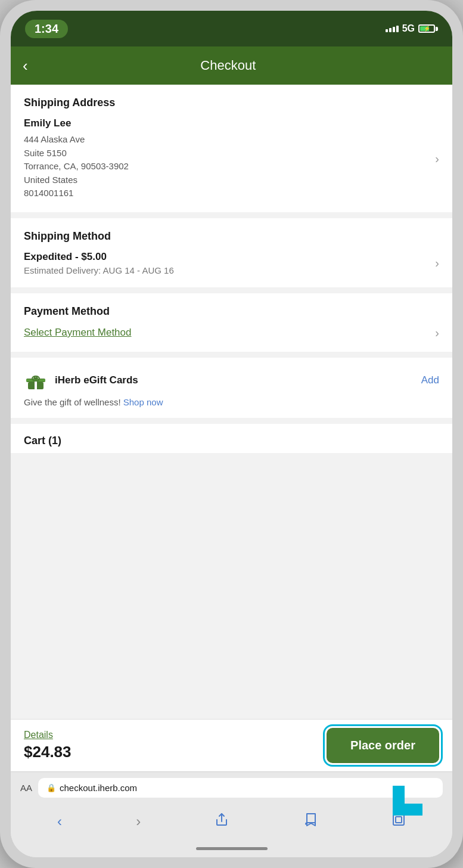 This screenshot has width=463, height=868. I want to click on bottom-bar: Details $24.83 Place order, so click(231, 745).